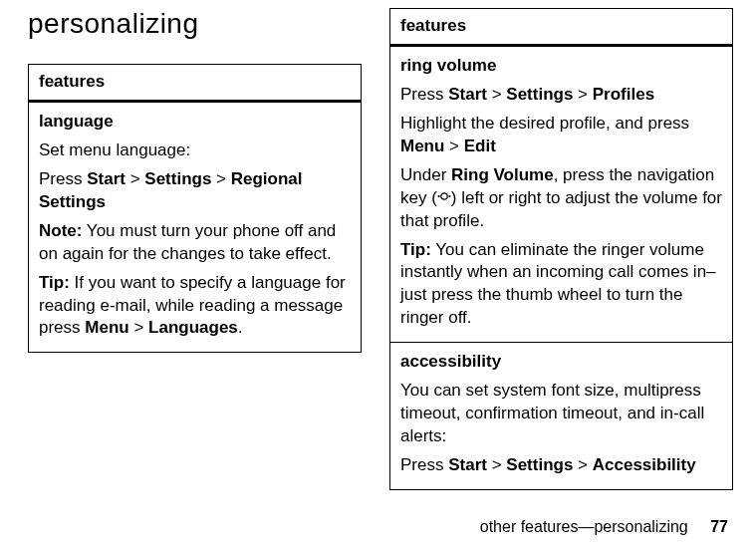 Image resolution: width=756 pixels, height=548 pixels. Describe the element at coordinates (562, 466) in the screenshot. I see `accessibility-path: Press Start > Settings > Accessibility` at that location.